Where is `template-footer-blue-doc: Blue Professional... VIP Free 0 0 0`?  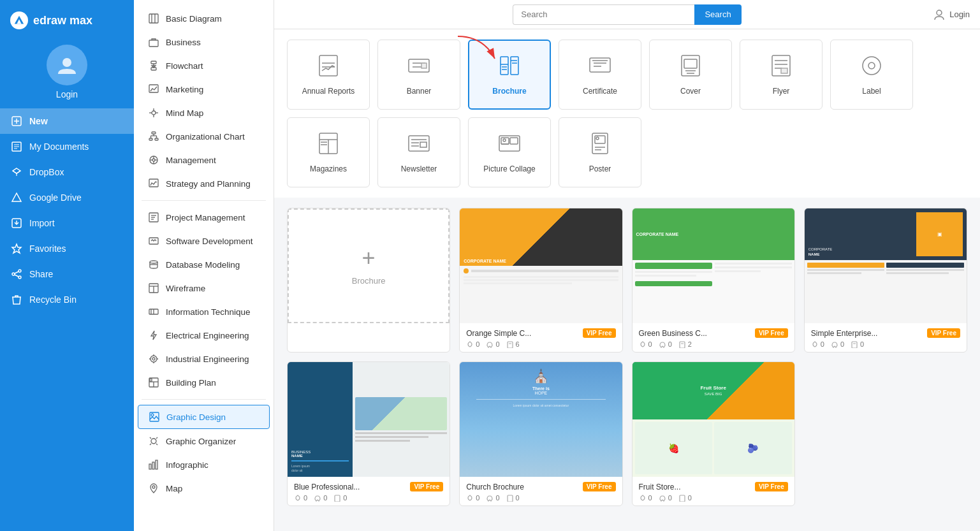 template-footer-blue-doc: Blue Professional... VIP Free 0 0 0 is located at coordinates (369, 491).